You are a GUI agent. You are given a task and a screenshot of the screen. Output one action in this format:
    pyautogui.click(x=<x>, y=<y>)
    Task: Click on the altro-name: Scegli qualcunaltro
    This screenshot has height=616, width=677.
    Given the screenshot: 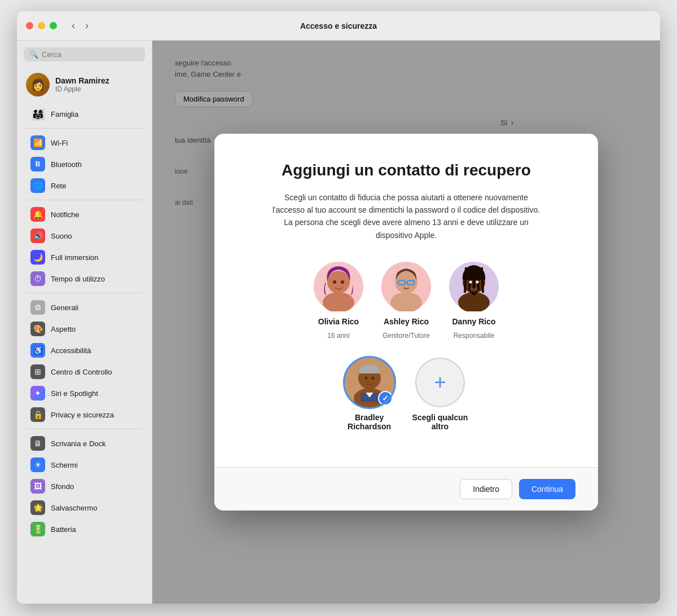 What is the action you would take?
    pyautogui.click(x=440, y=422)
    